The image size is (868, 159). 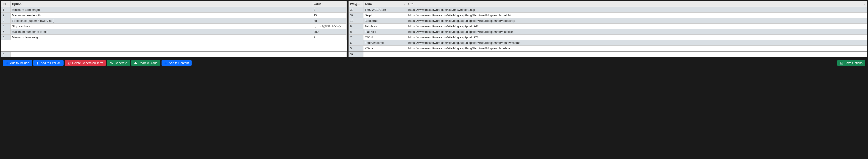 I want to click on table-row: 2Maximum term length15, so click(x=174, y=15).